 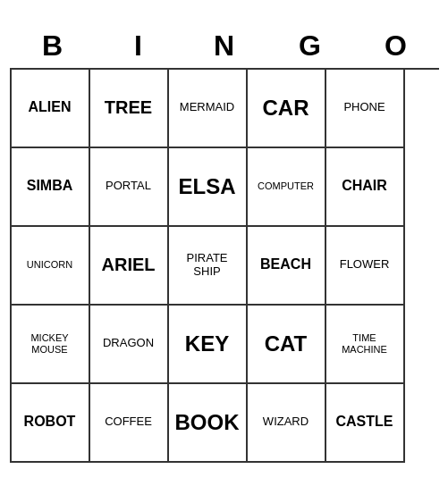 I want to click on cell-label: PORTAL, so click(x=129, y=186).